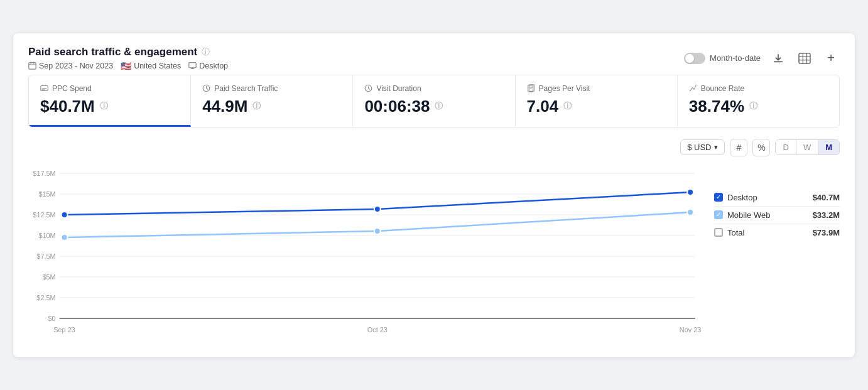 This screenshot has width=868, height=390. Describe the element at coordinates (128, 66) in the screenshot. I see `sub-line: Sep 2023 - Nov 2023 🇺🇸 United States Des…` at that location.